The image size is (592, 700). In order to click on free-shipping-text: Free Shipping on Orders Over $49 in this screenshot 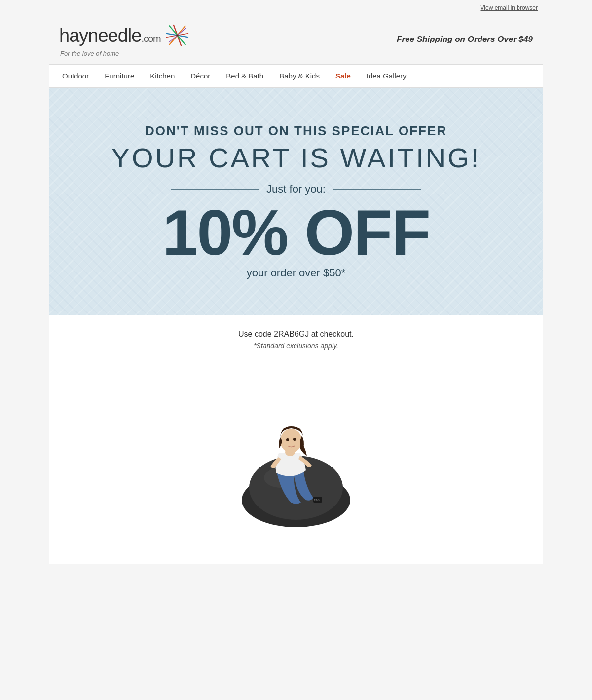, I will do `click(465, 39)`.